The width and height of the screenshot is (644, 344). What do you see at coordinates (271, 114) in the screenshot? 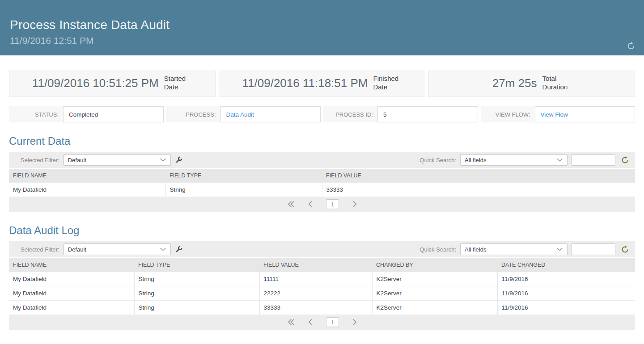
I see `process-value: Data Audit` at bounding box center [271, 114].